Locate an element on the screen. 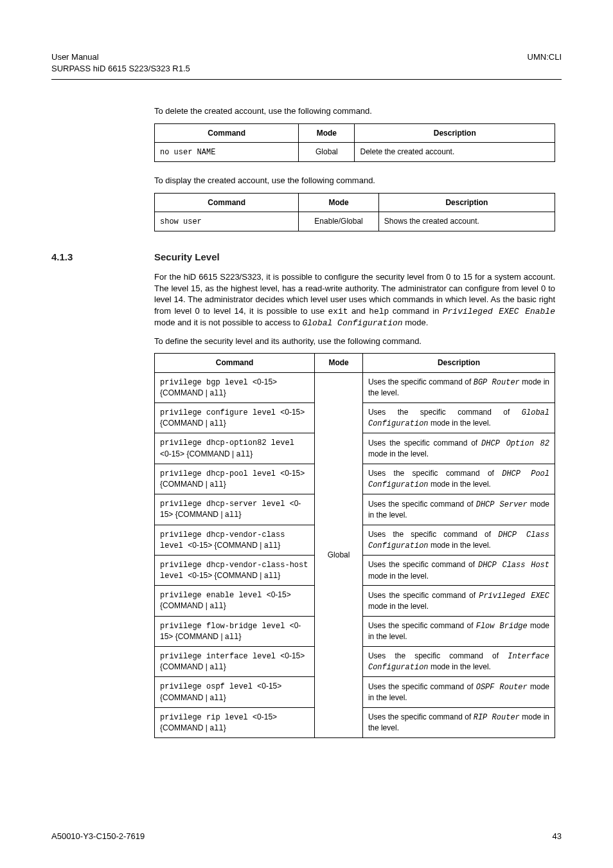 The width and height of the screenshot is (613, 868). cmd-text: no user NAME is located at coordinates (188, 152).